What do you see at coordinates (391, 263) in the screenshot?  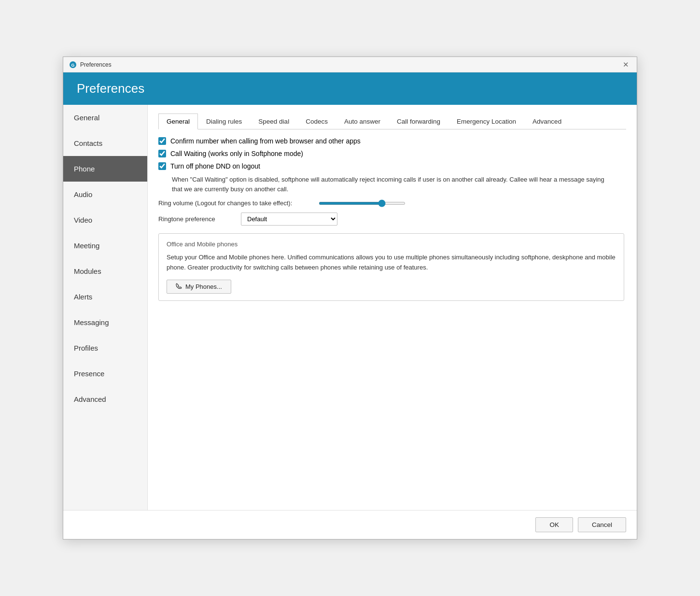 I see `office-mobile-description: Setup your Office and Mobile phones here…` at bounding box center [391, 263].